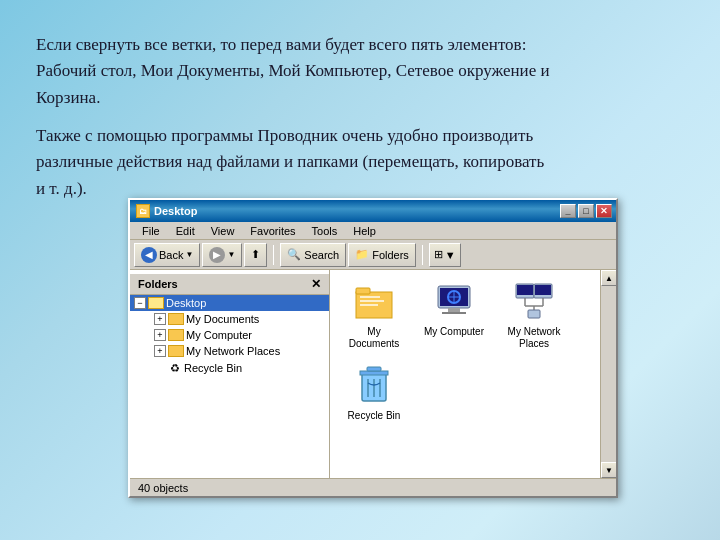 The width and height of the screenshot is (720, 540). What do you see at coordinates (160, 351) in the screenshot?
I see `tree-expand-my-network: +` at bounding box center [160, 351].